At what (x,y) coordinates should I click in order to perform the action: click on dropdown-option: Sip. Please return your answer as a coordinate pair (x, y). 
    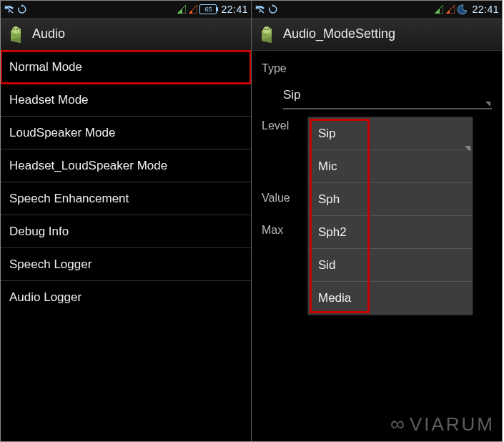
    Looking at the image, I should click on (390, 134).